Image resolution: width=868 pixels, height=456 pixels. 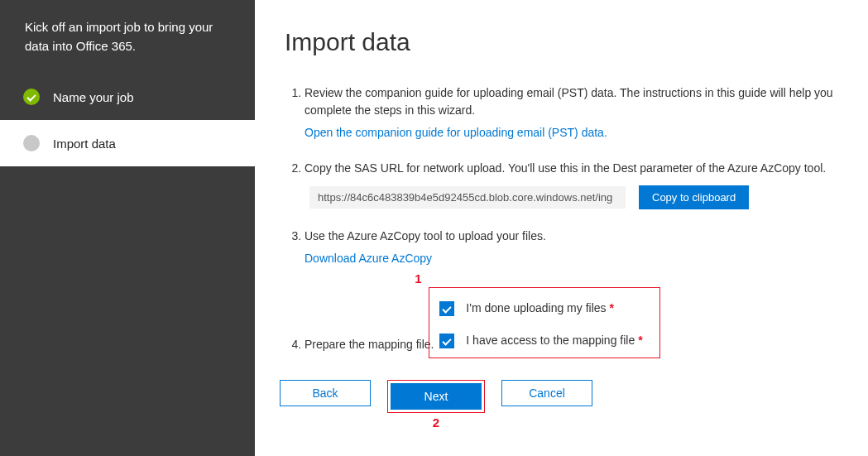 What do you see at coordinates (418, 280) in the screenshot?
I see `annotation-1: 1` at bounding box center [418, 280].